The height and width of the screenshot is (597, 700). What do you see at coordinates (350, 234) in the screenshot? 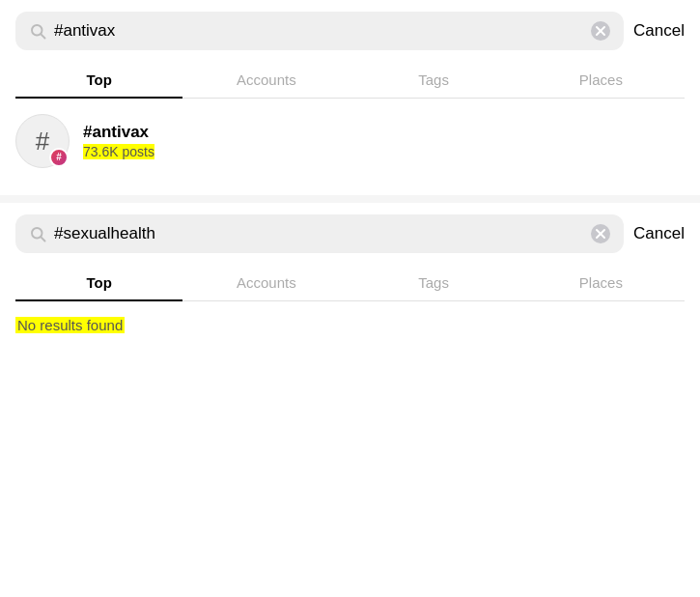
I see `search-bar-row-2: Cancel` at bounding box center [350, 234].